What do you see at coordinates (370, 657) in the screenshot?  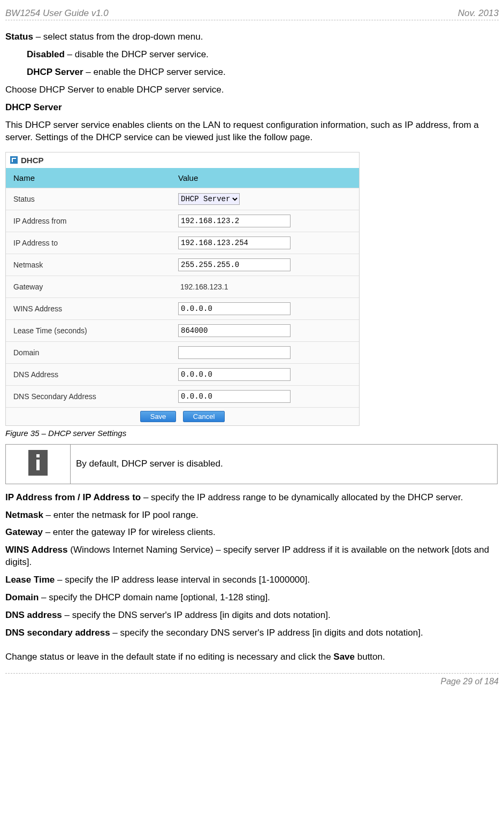 I see `closing-post: button.` at bounding box center [370, 657].